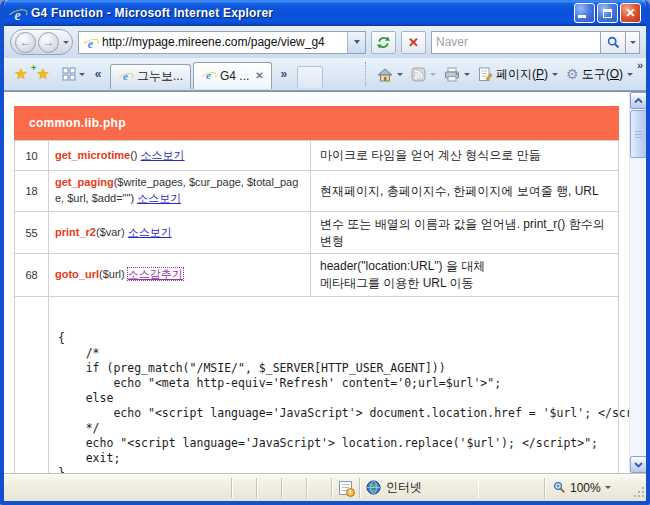  I want to click on toolbar-separator, so click(366, 74).